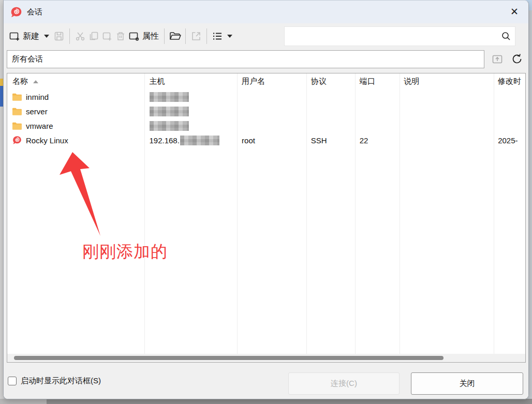 This screenshot has height=404, width=532. I want to click on session-path-input, so click(245, 59).